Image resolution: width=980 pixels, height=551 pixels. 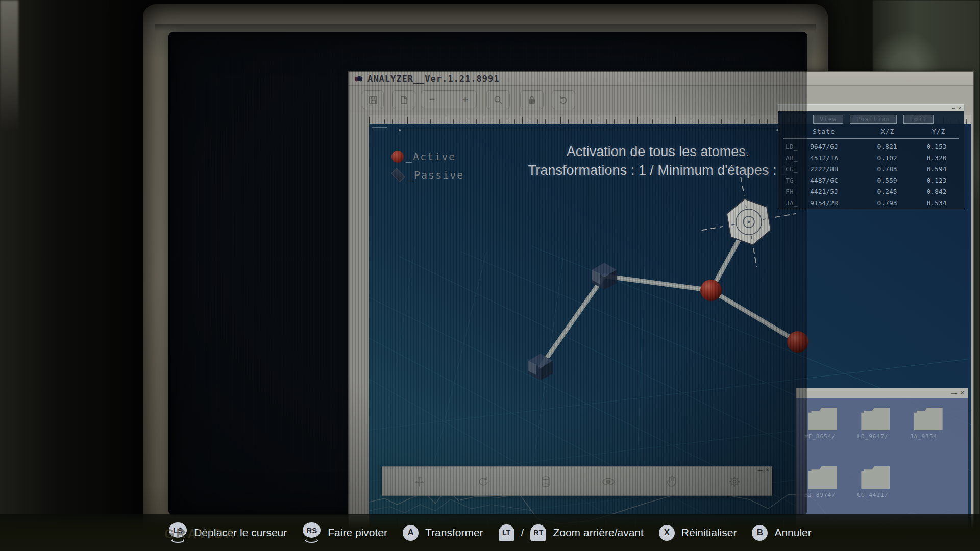 What do you see at coordinates (882, 393) in the screenshot?
I see `folder-window-titlebar: — ✕` at bounding box center [882, 393].